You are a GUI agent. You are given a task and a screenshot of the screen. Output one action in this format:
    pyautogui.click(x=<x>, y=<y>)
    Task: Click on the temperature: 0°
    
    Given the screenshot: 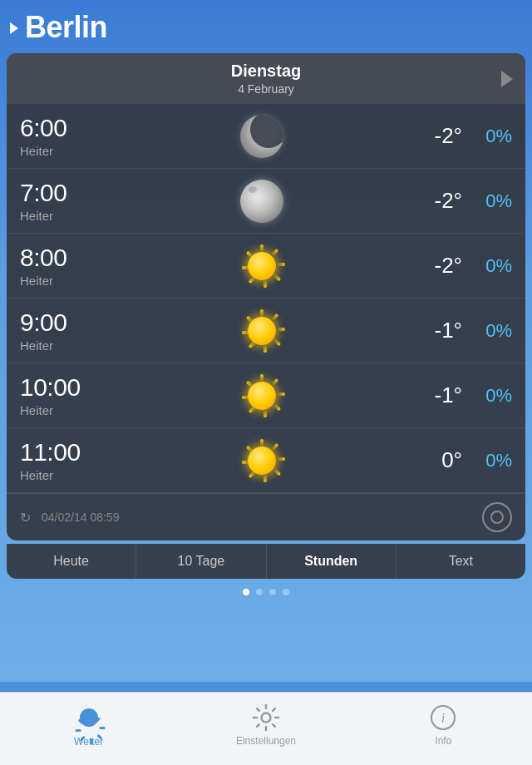 What is the action you would take?
    pyautogui.click(x=425, y=461)
    